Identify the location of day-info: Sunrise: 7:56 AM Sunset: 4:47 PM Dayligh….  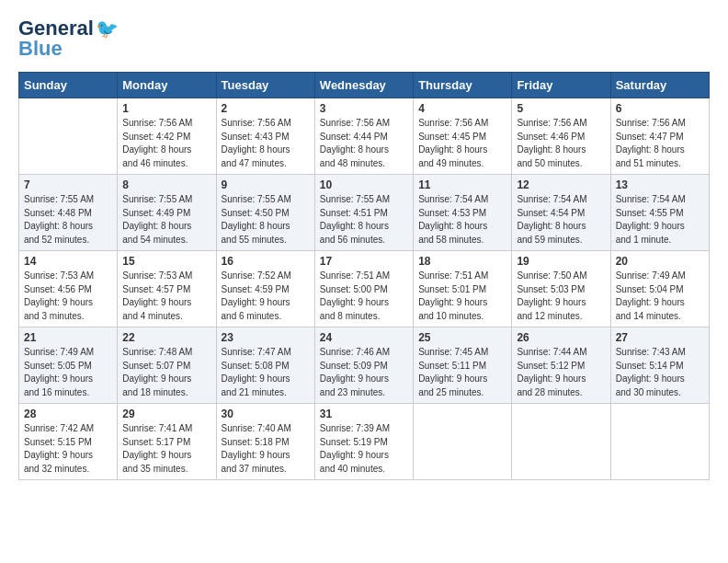
(660, 144).